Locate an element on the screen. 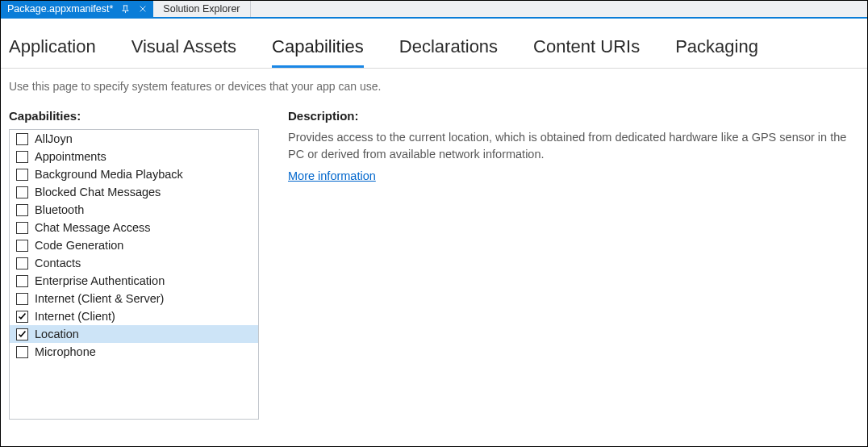  capability-label: Enterprise Authentication is located at coordinates (100, 281).